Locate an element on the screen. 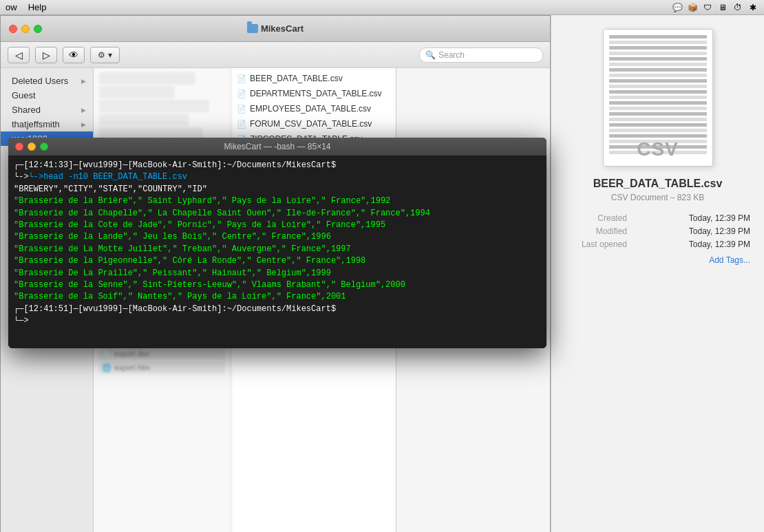 Image resolution: width=764 pixels, height=532 pixels. csv-ext-label: CSV is located at coordinates (658, 149).